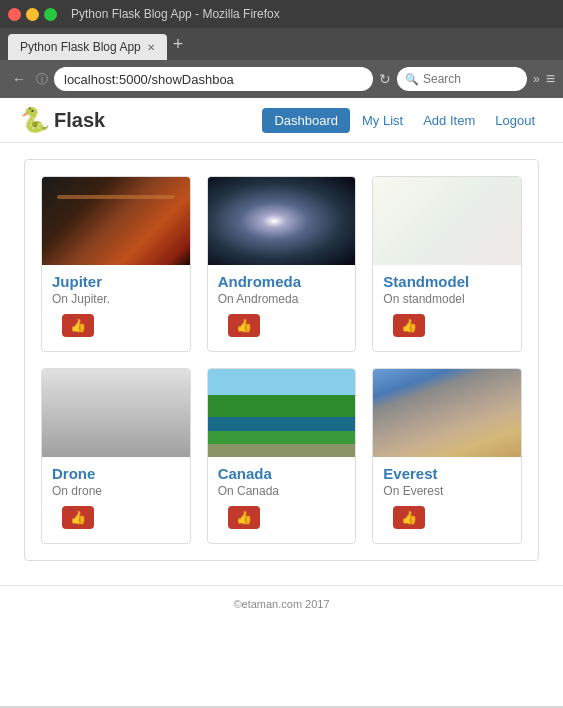  I want to click on titlebar: Python Flask Blog App - Mozilla Firefox, so click(282, 14).